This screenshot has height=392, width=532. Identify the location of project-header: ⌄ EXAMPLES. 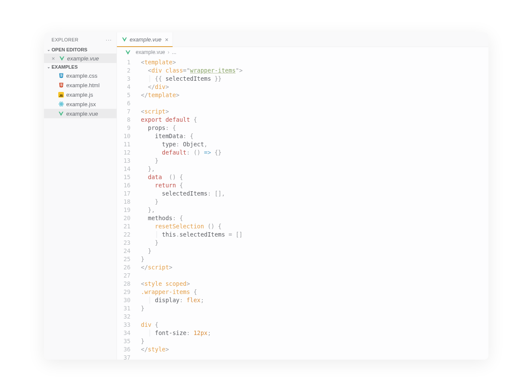
(80, 67).